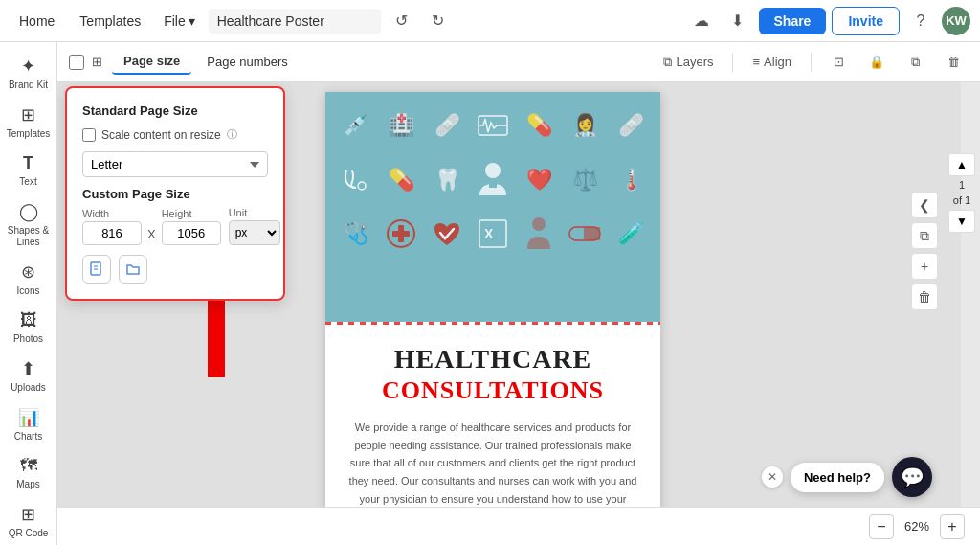 The image size is (980, 545). I want to click on download-icon: ⬇, so click(738, 21).